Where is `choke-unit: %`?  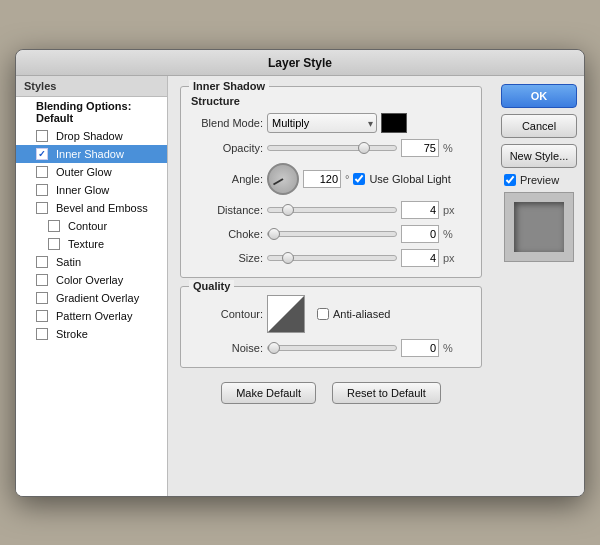
choke-unit: % is located at coordinates (448, 234).